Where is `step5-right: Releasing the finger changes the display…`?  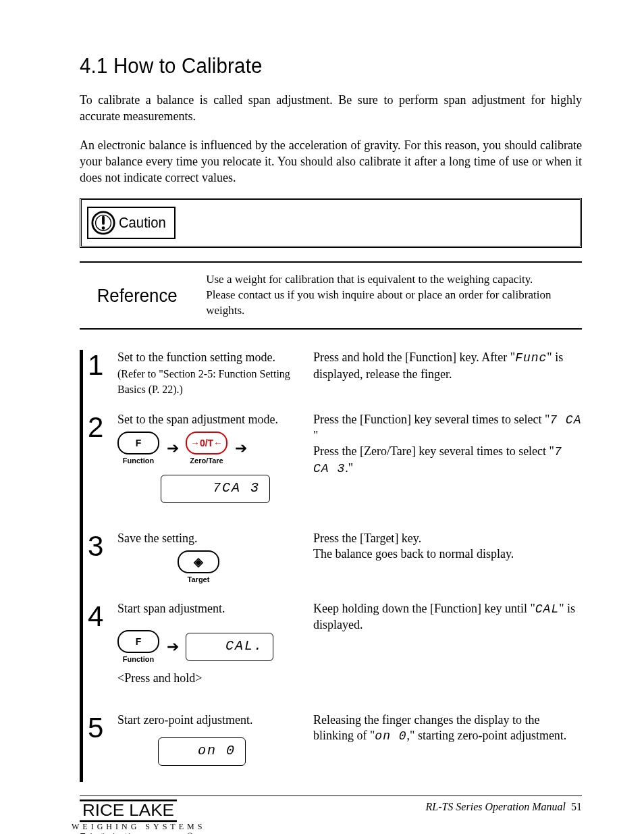 step5-right: Releasing the finger changes the display… is located at coordinates (448, 747).